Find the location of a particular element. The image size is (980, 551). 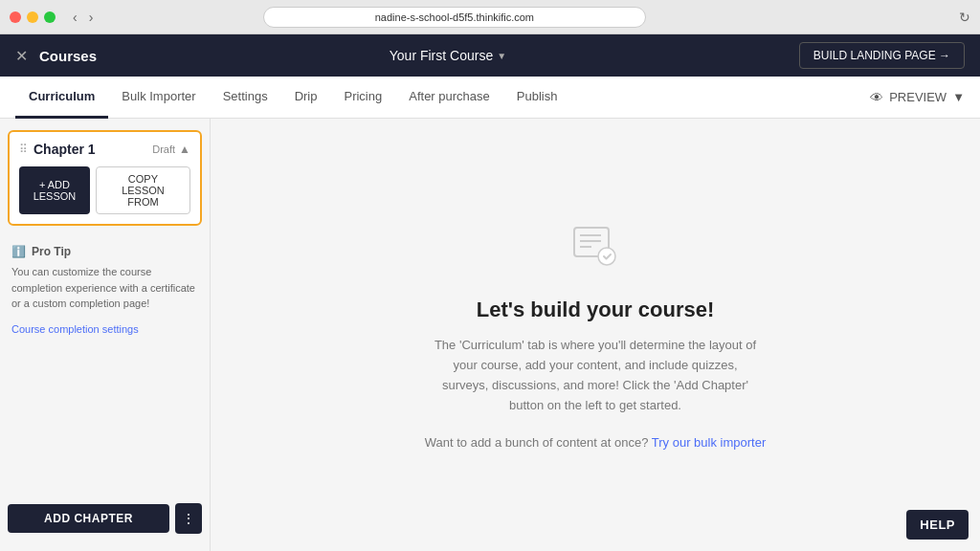

tab-pricing: Pricing is located at coordinates (363, 98).